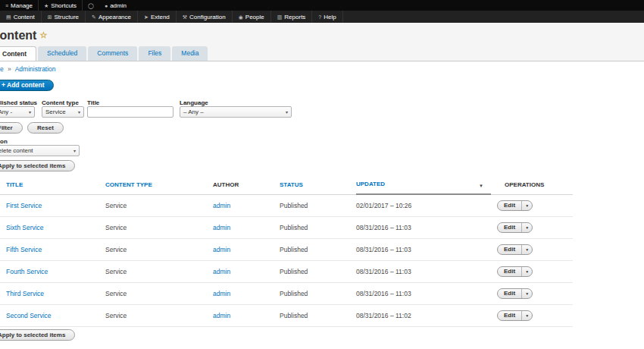 The image size is (644, 349). Describe the element at coordinates (45, 127) in the screenshot. I see `reset-button: Reset` at that location.